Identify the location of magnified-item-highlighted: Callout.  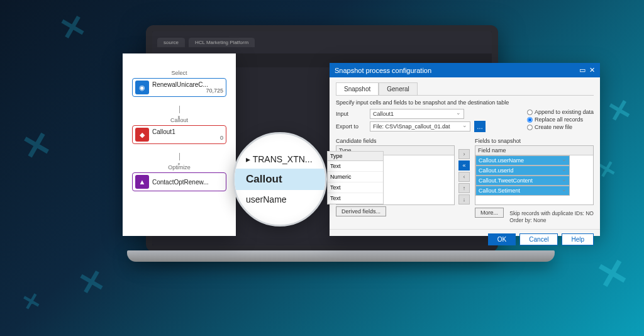
(280, 179).